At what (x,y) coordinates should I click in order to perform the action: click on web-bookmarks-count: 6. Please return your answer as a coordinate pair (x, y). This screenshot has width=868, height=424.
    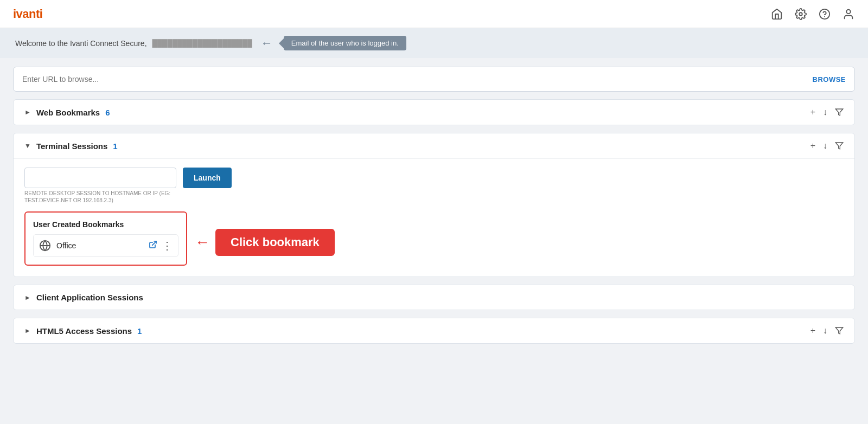
    Looking at the image, I should click on (107, 113).